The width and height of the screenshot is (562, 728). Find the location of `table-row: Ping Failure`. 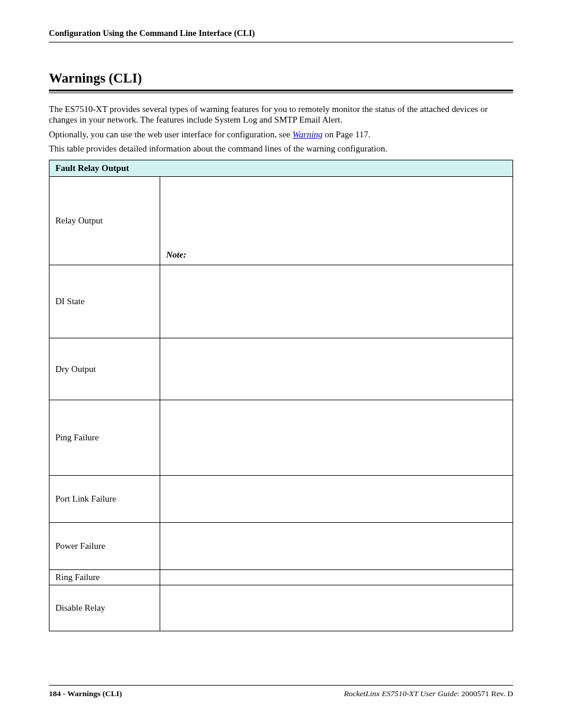

table-row: Ping Failure is located at coordinates (282, 438).